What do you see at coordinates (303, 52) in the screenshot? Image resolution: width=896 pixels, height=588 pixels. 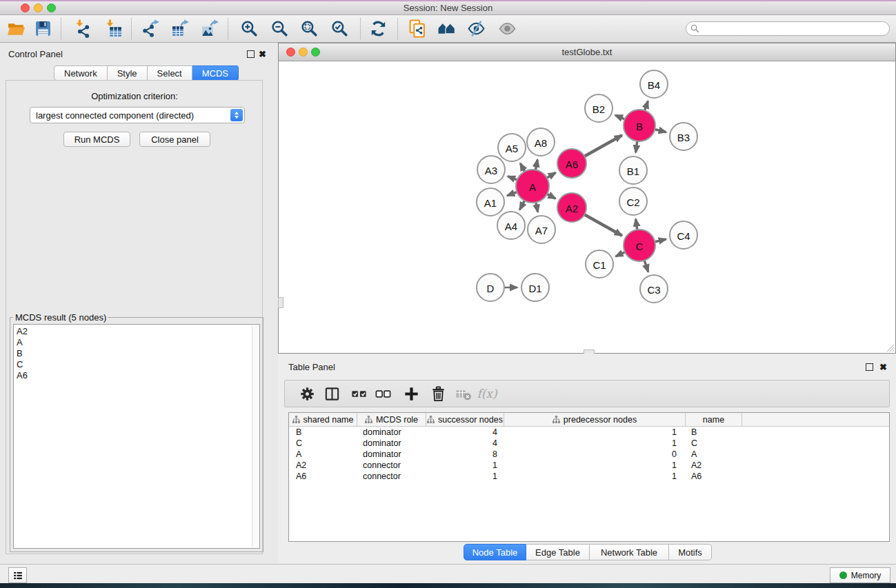 I see `network-minimize-button` at bounding box center [303, 52].